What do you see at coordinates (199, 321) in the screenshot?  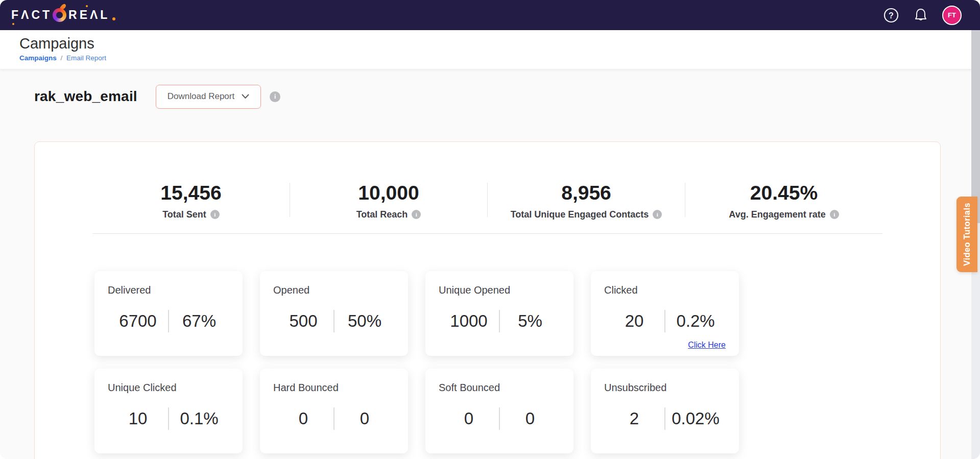 I see `card-rate: 67%` at bounding box center [199, 321].